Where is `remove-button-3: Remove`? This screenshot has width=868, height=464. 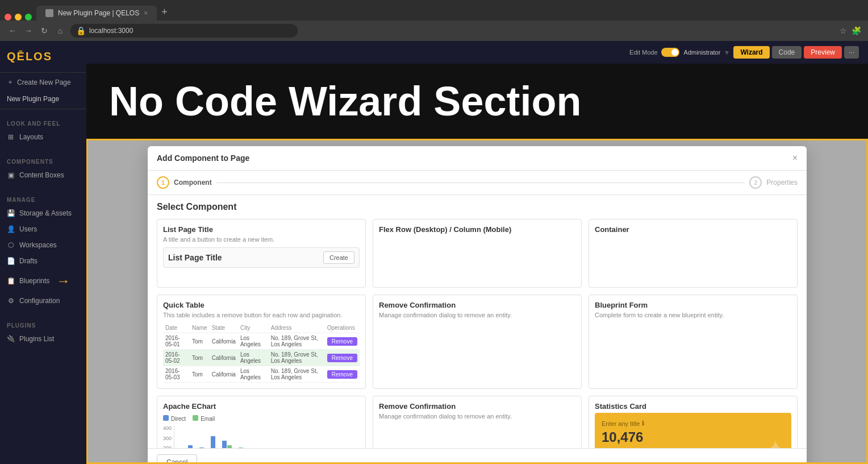 remove-button-3: Remove is located at coordinates (342, 374).